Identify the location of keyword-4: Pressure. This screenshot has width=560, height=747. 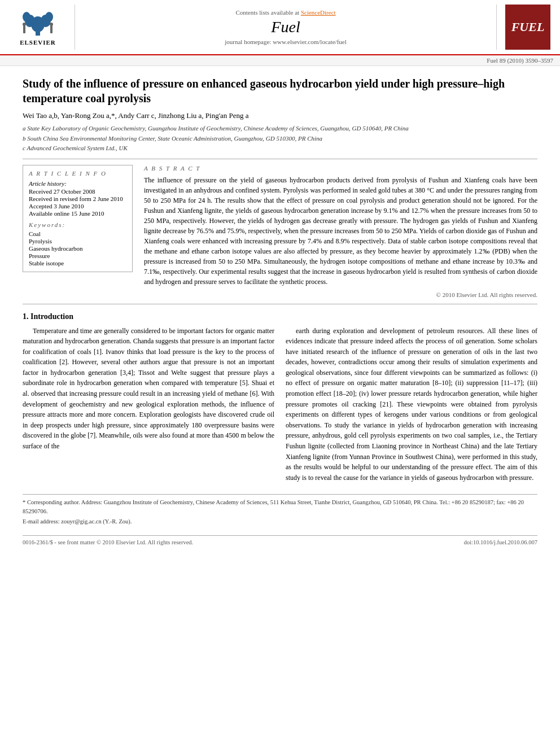
(78, 256).